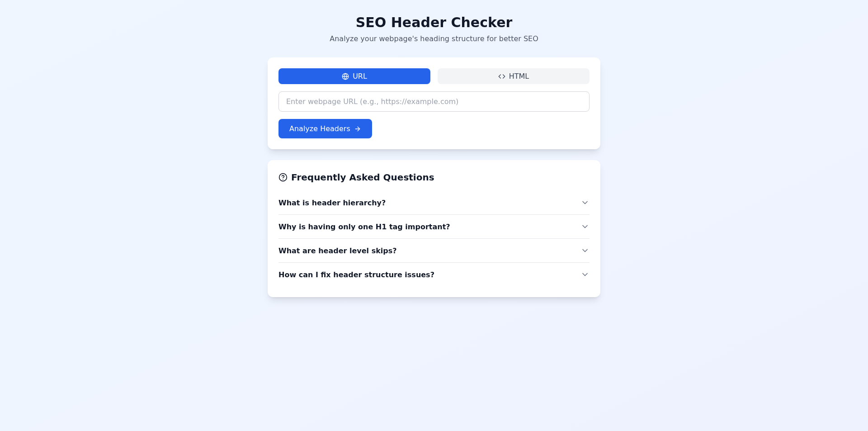 This screenshot has height=431, width=868. I want to click on faq-card: Frequently Asked Questions What is heade…, so click(434, 229).